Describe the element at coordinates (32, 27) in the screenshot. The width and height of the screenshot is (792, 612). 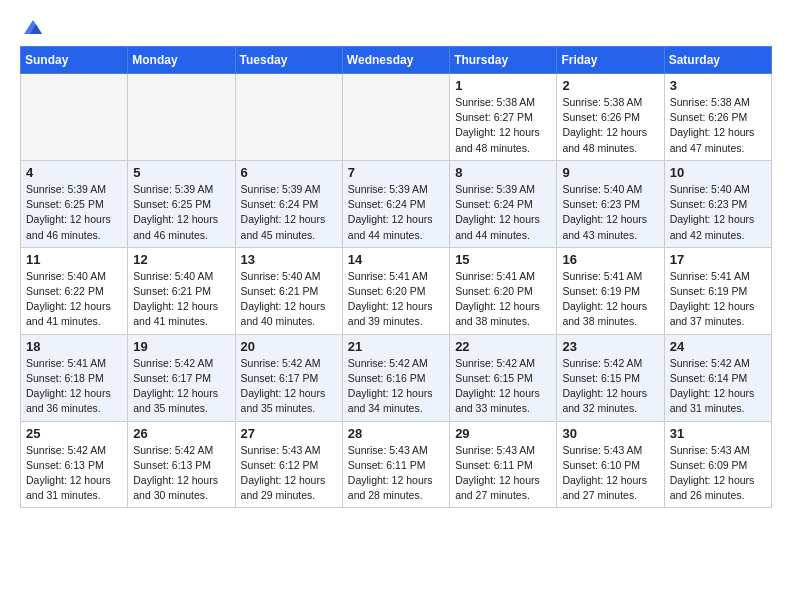
I see `logo` at that location.